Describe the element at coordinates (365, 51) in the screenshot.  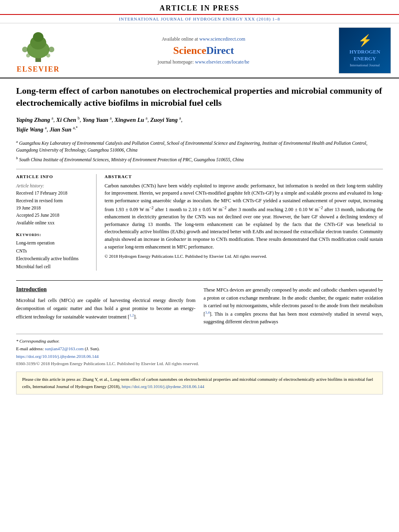
I see `hydrogen-energy-cover: ⚡ HYDROGENENERGY International Journal` at that location.